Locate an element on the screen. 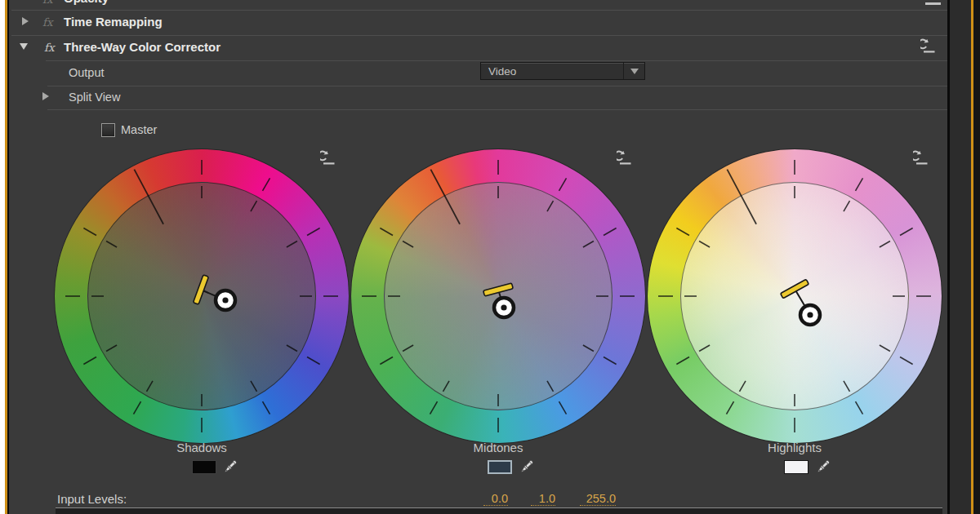  collapse-triangle-icon is located at coordinates (24, 47).